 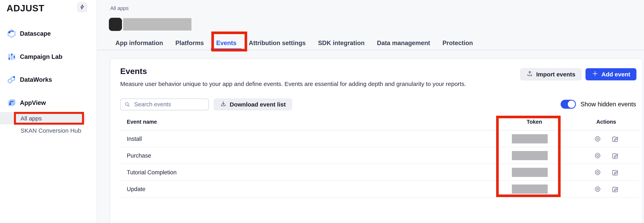 What do you see at coordinates (277, 43) in the screenshot?
I see `tab-attribution-settings: Attribution settings` at bounding box center [277, 43].